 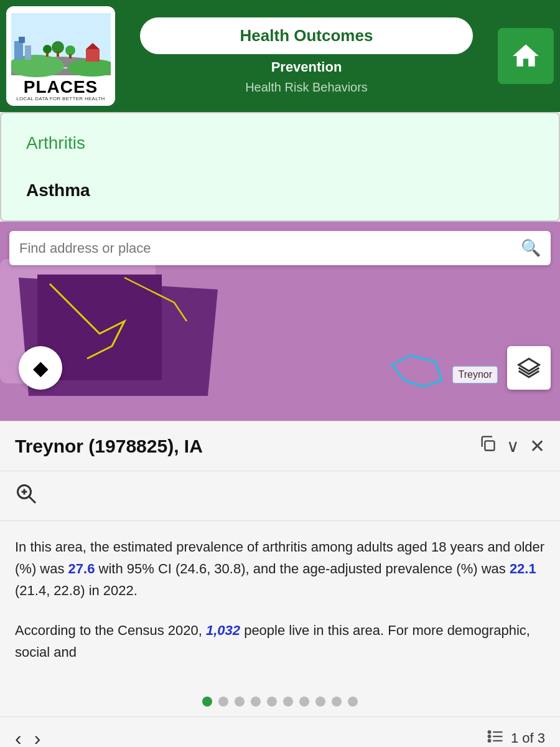 What do you see at coordinates (280, 190) in the screenshot?
I see `asthma-option: Asthma` at bounding box center [280, 190].